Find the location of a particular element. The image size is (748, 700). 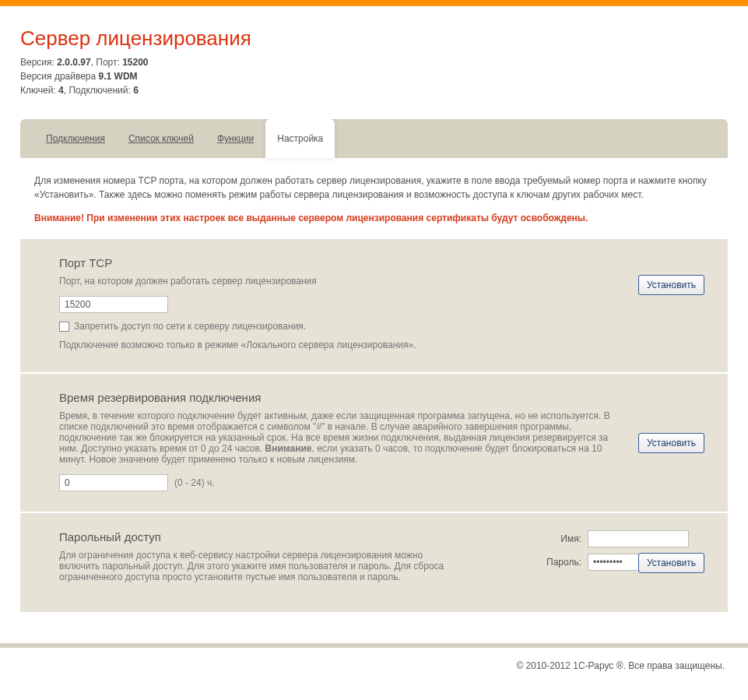

driver-label: Версия драйвера is located at coordinates (59, 76).